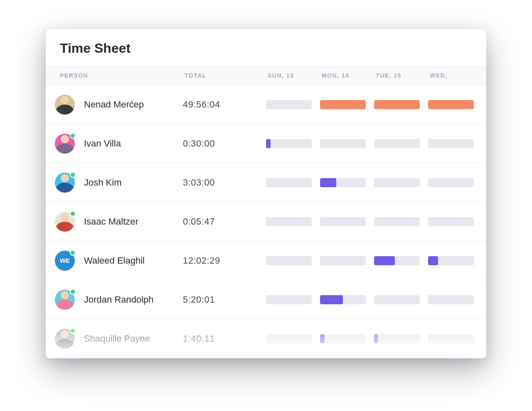  Describe the element at coordinates (111, 222) in the screenshot. I see `person-name: Isaac Maltzer` at that location.